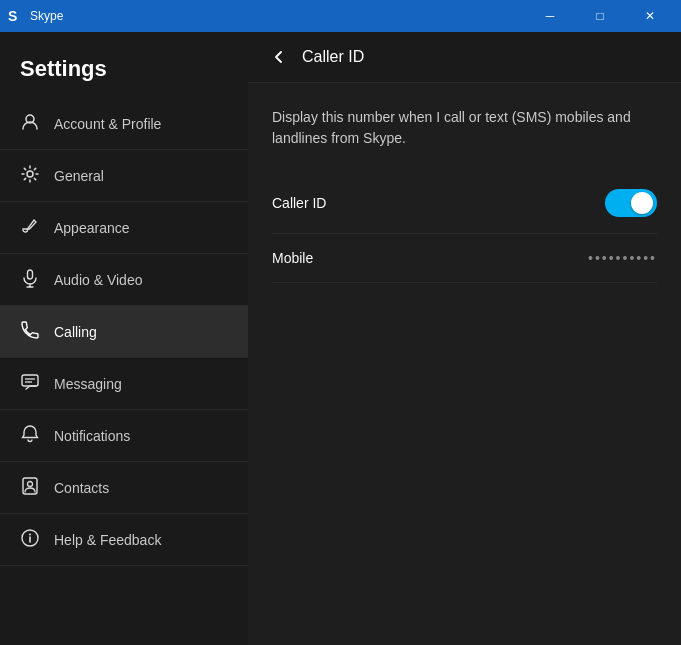  I want to click on title-bar: S Skype ─ □ ✕, so click(340, 16).